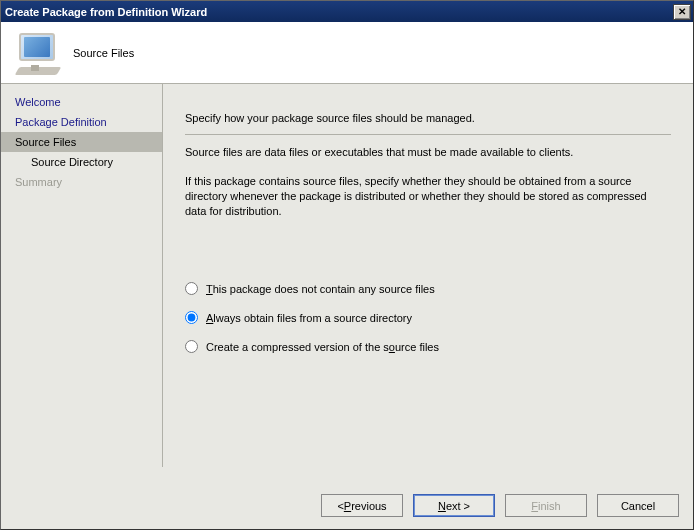 This screenshot has width=694, height=530. Describe the element at coordinates (682, 12) in the screenshot. I see `close-icon: ✕` at that location.